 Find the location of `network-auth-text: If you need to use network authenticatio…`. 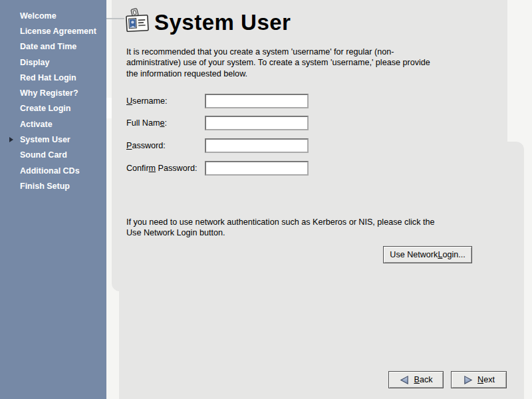

network-auth-text: If you need to use network authenticatio… is located at coordinates (319, 227).